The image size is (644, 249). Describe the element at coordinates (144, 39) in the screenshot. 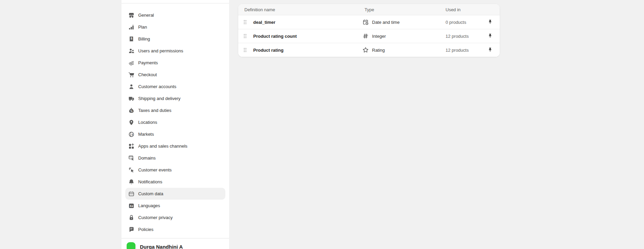

I see `sidebar-item-label: Billing` at that location.